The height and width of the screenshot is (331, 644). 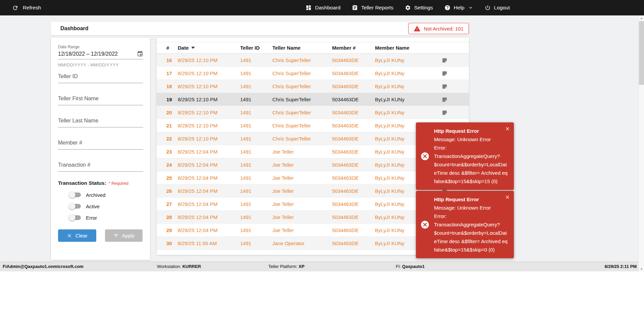 I want to click on nav-item-label: Logout, so click(x=502, y=8).